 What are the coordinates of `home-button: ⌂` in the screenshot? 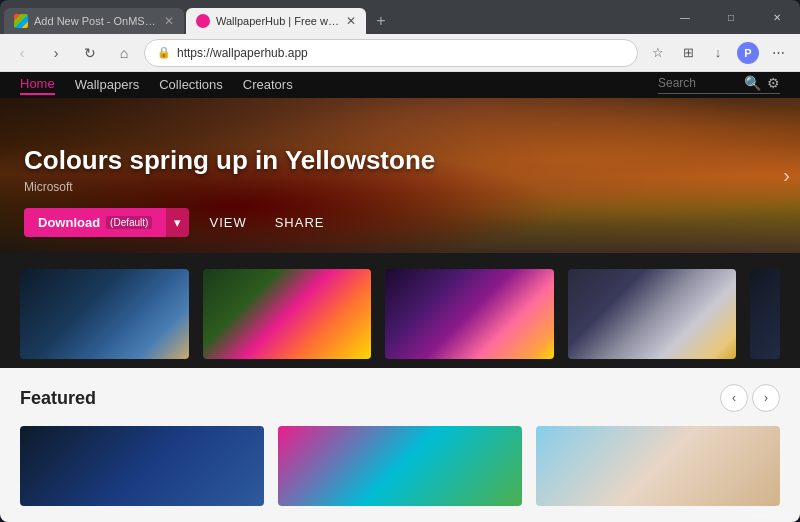 It's located at (124, 53).